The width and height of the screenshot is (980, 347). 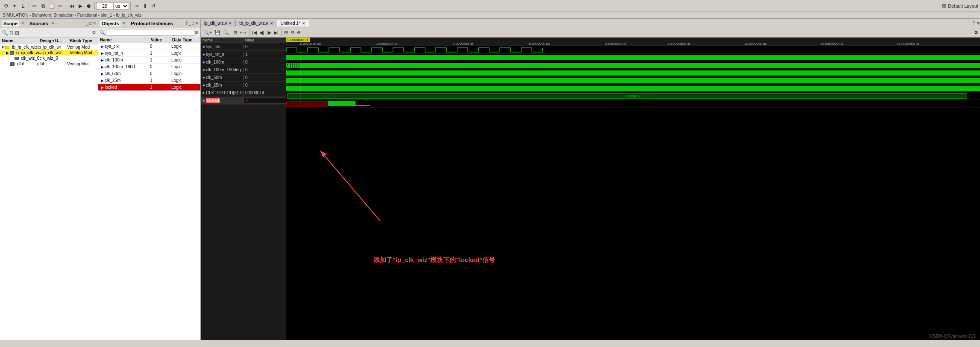 What do you see at coordinates (633, 50) in the screenshot?
I see `wave-svg-sys-clk` at bounding box center [633, 50].